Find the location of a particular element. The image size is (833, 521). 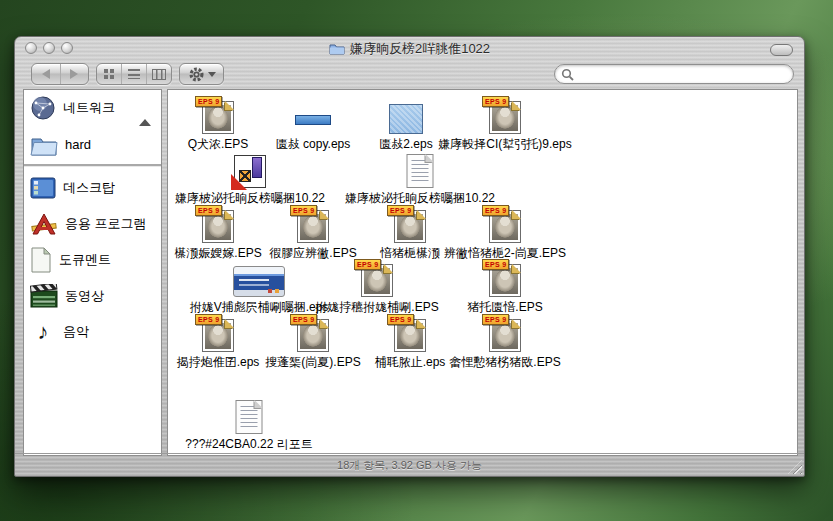

blue-bar-thumbnail-icon is located at coordinates (313, 120).